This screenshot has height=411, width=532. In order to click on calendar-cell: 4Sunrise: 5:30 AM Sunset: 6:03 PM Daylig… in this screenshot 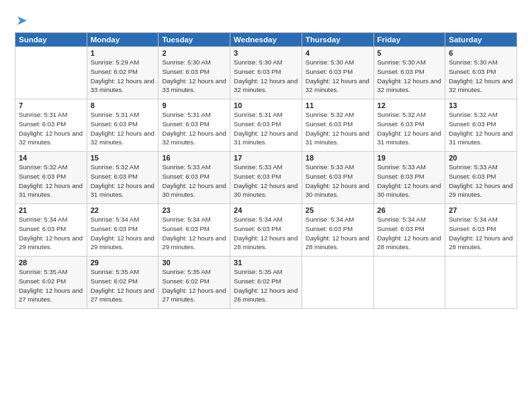, I will do `click(337, 73)`.